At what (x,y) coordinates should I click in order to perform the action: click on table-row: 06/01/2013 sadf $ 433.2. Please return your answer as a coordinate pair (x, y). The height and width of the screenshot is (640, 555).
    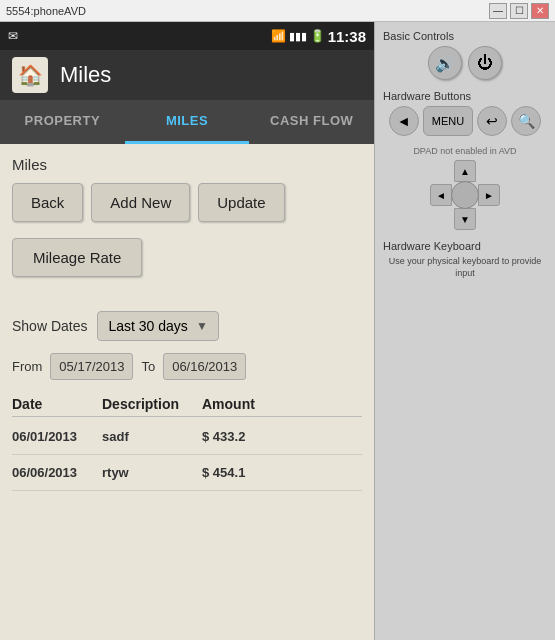
    Looking at the image, I should click on (187, 437).